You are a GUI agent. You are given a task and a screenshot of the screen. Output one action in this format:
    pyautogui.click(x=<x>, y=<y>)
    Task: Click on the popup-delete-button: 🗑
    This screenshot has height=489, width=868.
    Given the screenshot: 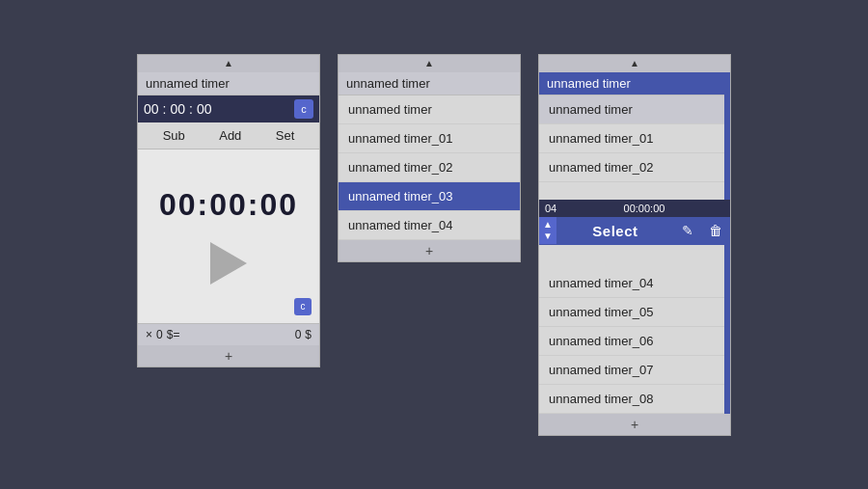 What is the action you would take?
    pyautogui.click(x=716, y=231)
    